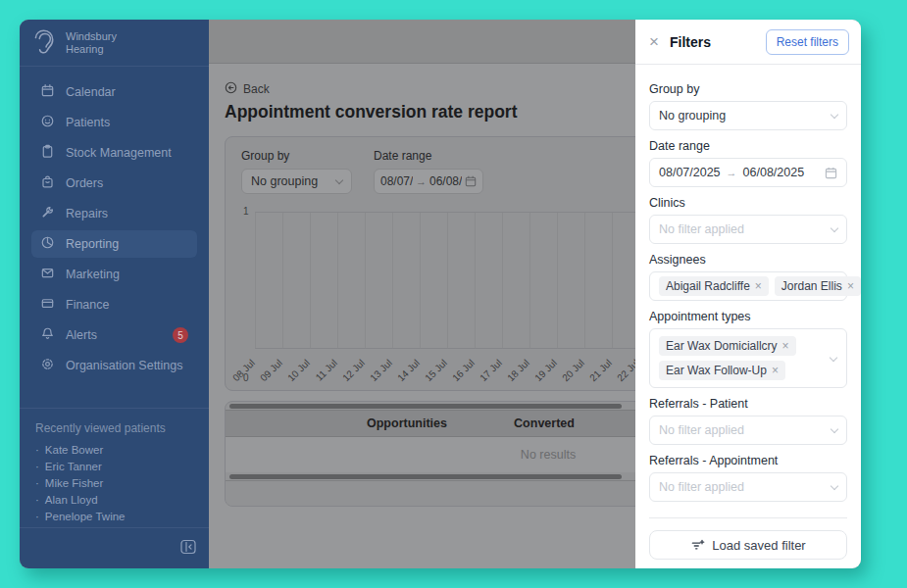 The height and width of the screenshot is (588, 907). What do you see at coordinates (114, 224) in the screenshot?
I see `sidebar-nav: Calendar Patients Stock Management Order…` at bounding box center [114, 224].